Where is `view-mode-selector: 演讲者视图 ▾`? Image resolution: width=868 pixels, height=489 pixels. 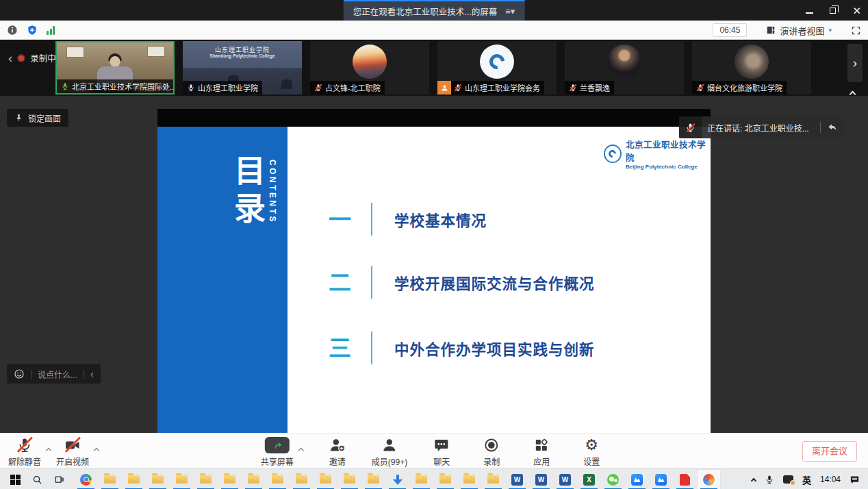 view-mode-selector: 演讲者视图 ▾ is located at coordinates (799, 30).